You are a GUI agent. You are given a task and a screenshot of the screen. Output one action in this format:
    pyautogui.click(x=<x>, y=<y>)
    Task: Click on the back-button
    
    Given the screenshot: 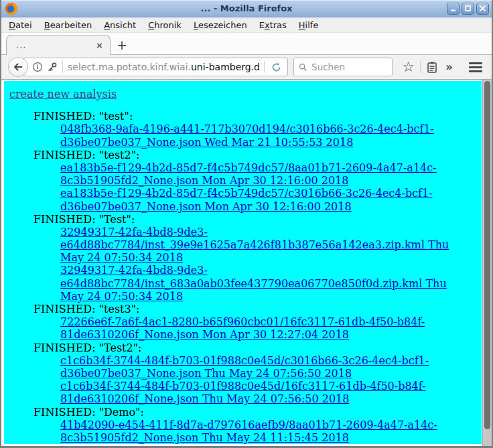 What is the action you would take?
    pyautogui.click(x=18, y=67)
    